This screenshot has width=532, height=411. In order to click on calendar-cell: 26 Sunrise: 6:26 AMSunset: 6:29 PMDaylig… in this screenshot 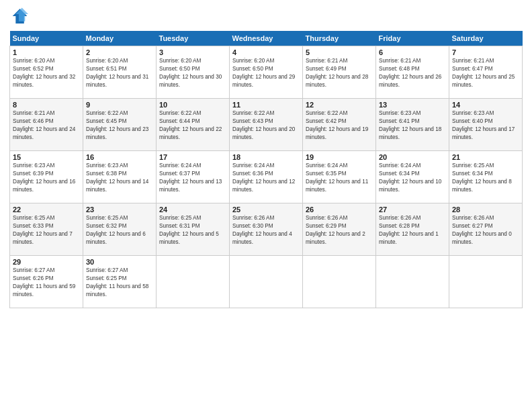, I will do `click(340, 230)`.